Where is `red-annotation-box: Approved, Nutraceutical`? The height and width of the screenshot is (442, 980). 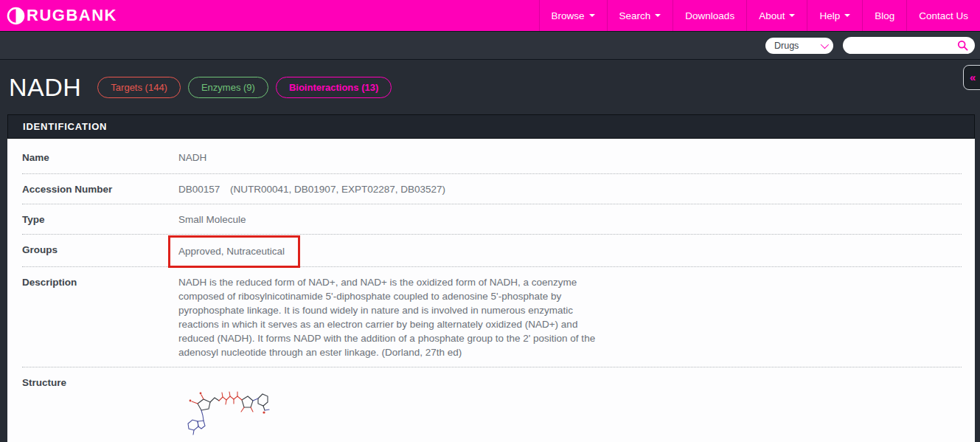
red-annotation-box: Approved, Nutraceutical is located at coordinates (234, 252).